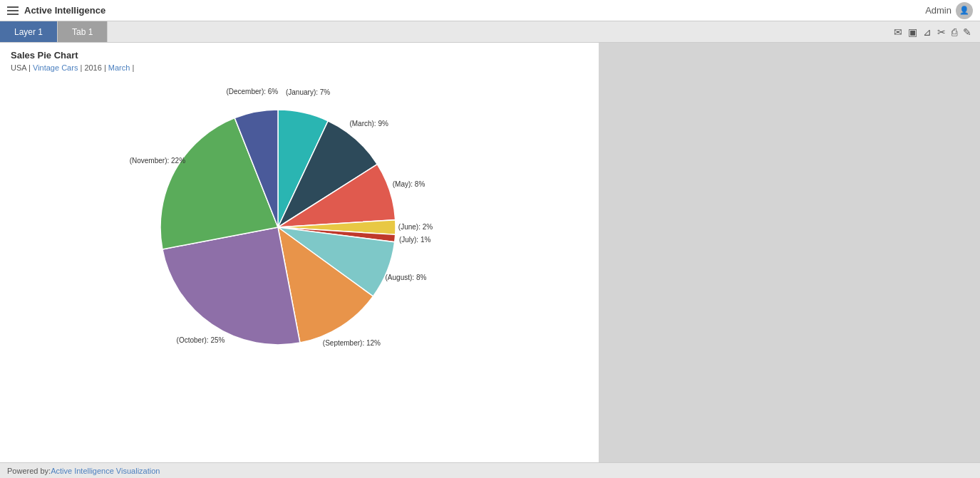 This screenshot has width=980, height=478. What do you see at coordinates (83, 31) in the screenshot?
I see `tab-tab1: Tab 1` at bounding box center [83, 31].